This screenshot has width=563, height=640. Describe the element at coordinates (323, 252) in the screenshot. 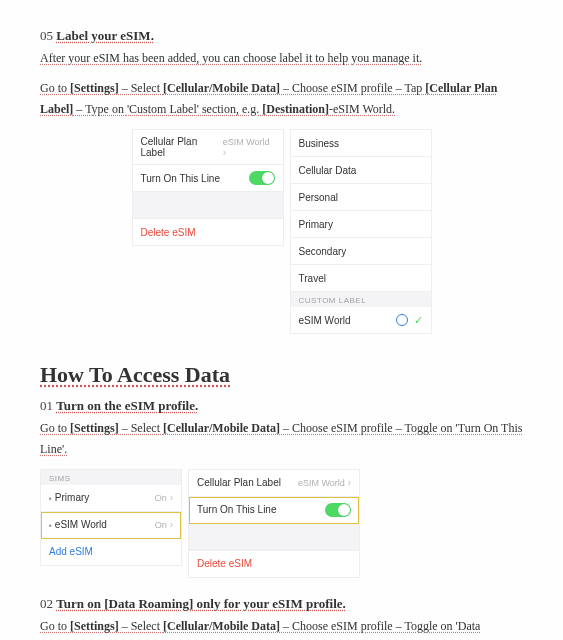

I see `option-label: Secondary` at that location.